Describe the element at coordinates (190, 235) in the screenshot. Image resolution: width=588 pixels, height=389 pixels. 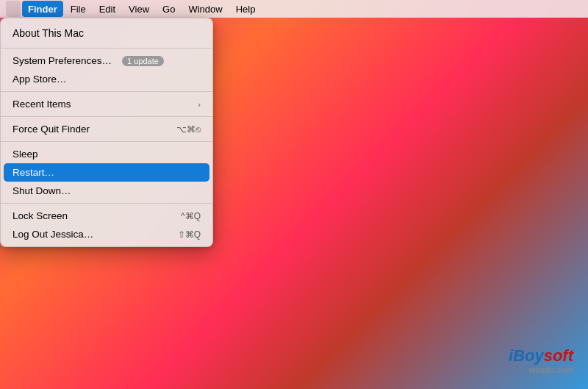
I see `menu-item-logout-shortcut: ⇧⌘Q` at that location.